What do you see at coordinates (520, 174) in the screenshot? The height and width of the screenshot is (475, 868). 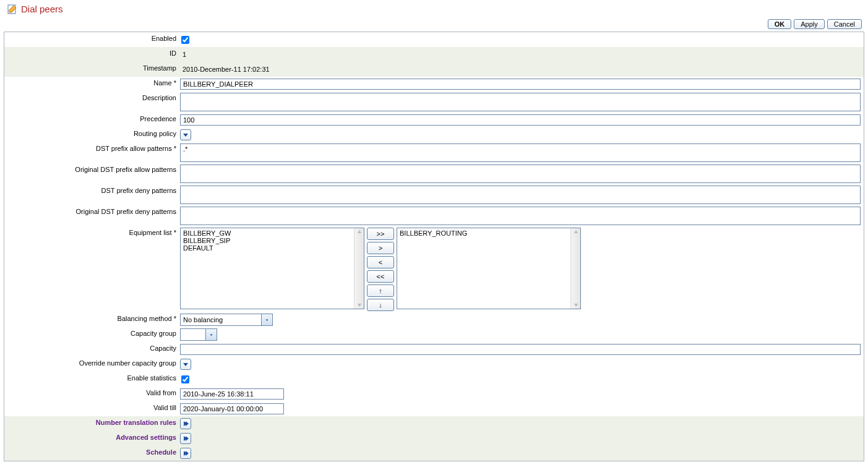 I see `orig-dst-allow-input` at bounding box center [520, 174].